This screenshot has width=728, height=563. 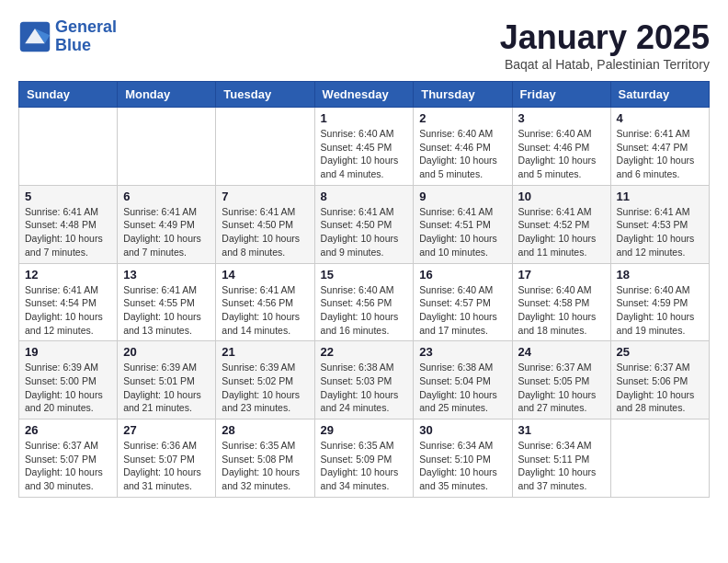 What do you see at coordinates (561, 224) in the screenshot?
I see `day-cell: 10Sunrise: 6:41 AM Sunset: 4:52 PM Dayli…` at bounding box center [561, 224].